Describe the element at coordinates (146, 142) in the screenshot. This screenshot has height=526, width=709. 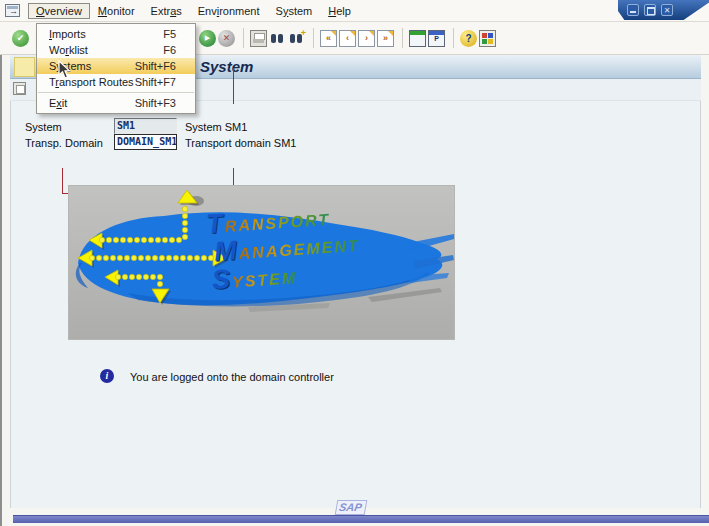
I see `transport-domain-field: DOMAIN_SM1` at that location.